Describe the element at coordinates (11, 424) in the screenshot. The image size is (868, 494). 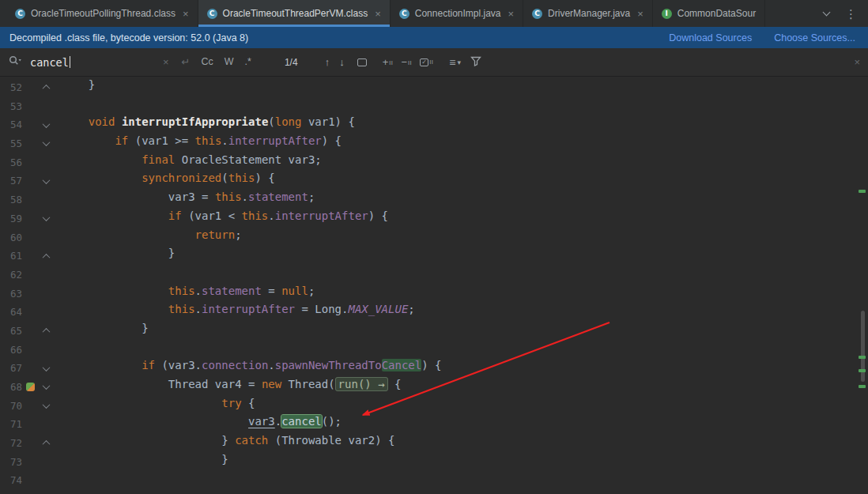
I see `line-number: 71` at that location.